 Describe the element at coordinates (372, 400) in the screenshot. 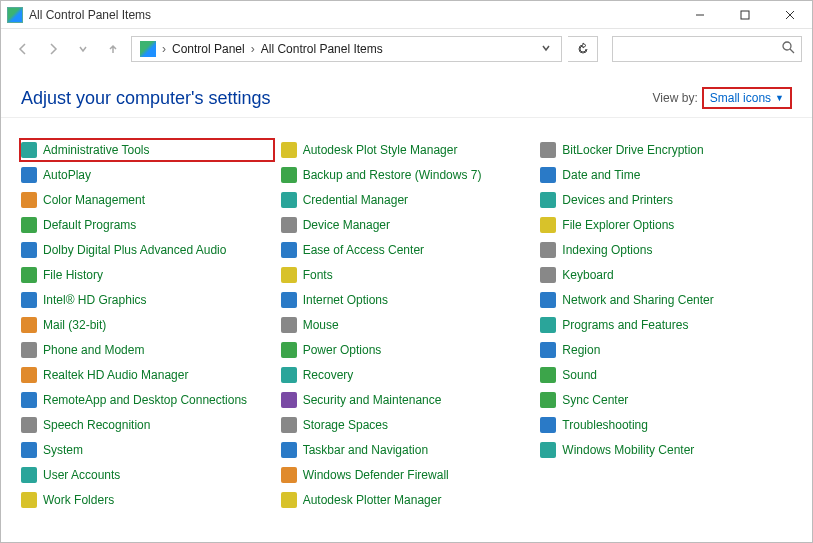

I see `cpl-item-label: Security and Maintenance` at that location.